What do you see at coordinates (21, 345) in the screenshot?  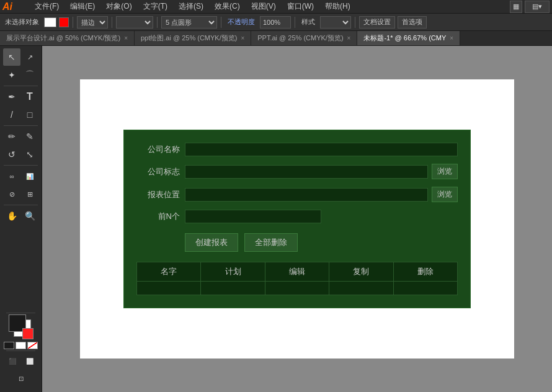 I see `white-swatch` at bounding box center [21, 345].